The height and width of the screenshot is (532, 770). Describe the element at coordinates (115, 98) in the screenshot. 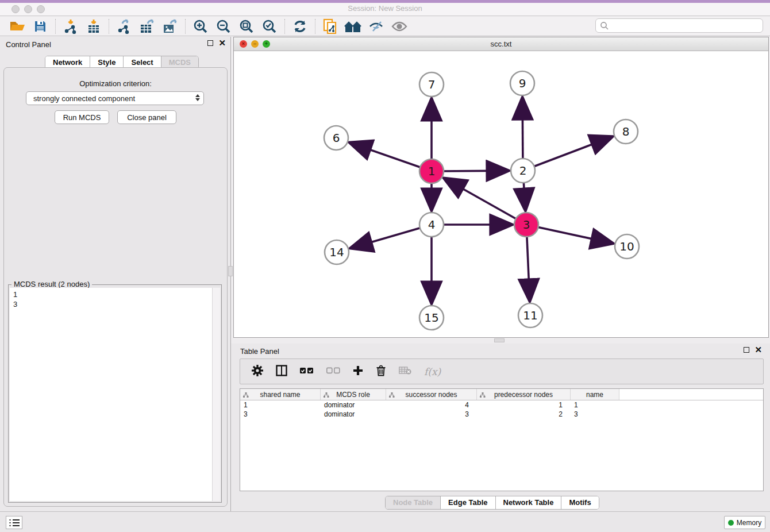

I see `criterion-select: strongly connected component` at that location.